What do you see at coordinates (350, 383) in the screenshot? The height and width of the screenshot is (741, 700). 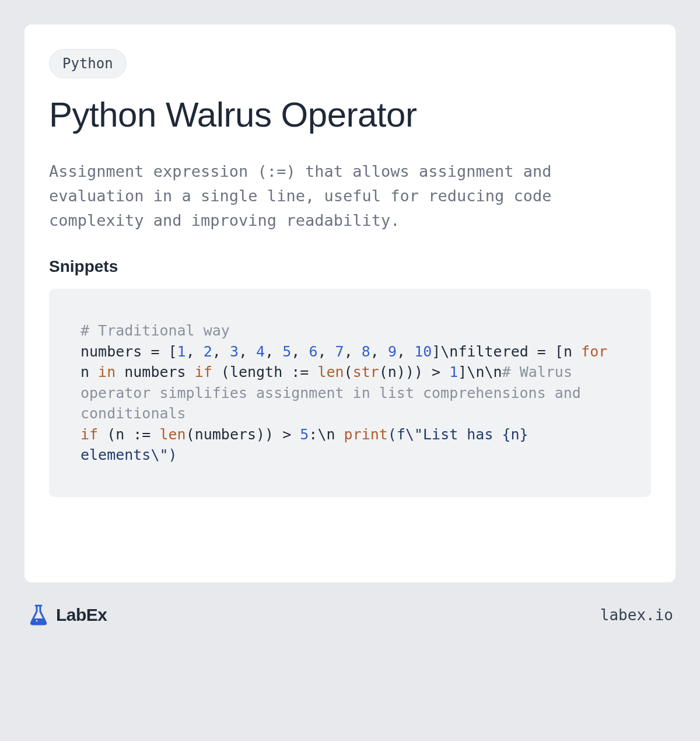 I see `code-line: numbers = [1, 2, 3, 4, 5, 6, 7, 8, 9, 10…` at bounding box center [350, 383].